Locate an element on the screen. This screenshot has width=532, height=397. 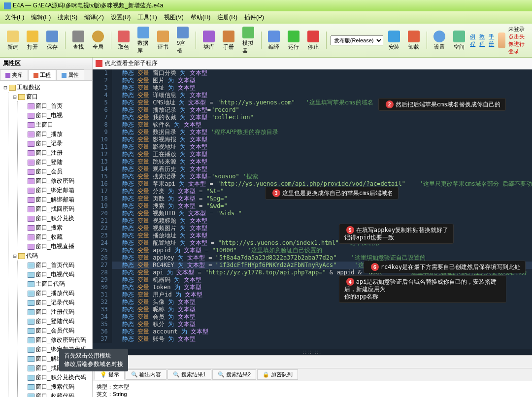
code-line: 33静态 变量 昵称 为 文本型 is located at coordinates (312, 309).